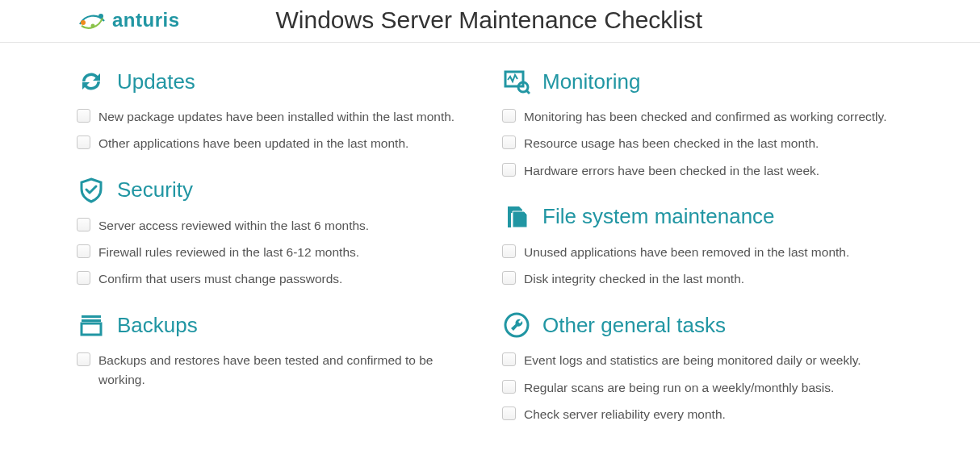  Describe the element at coordinates (517, 325) in the screenshot. I see `wrench-icon` at that location.